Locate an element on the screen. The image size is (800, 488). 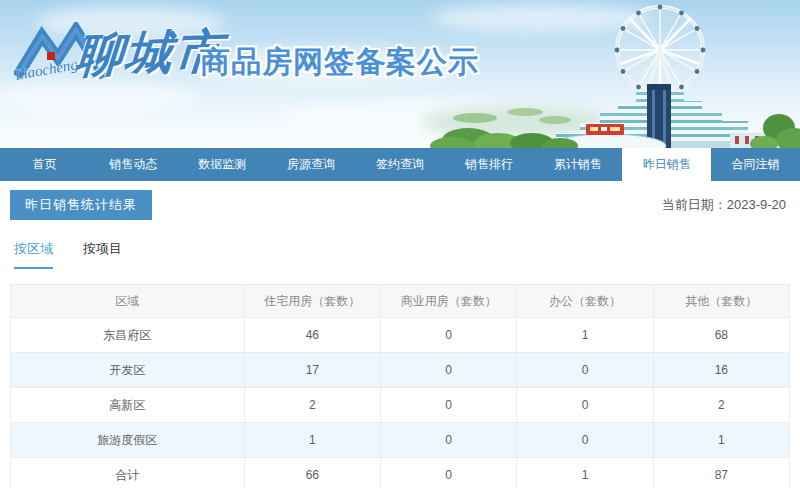
nav-item-contract-search: 签约查询 is located at coordinates (400, 164).